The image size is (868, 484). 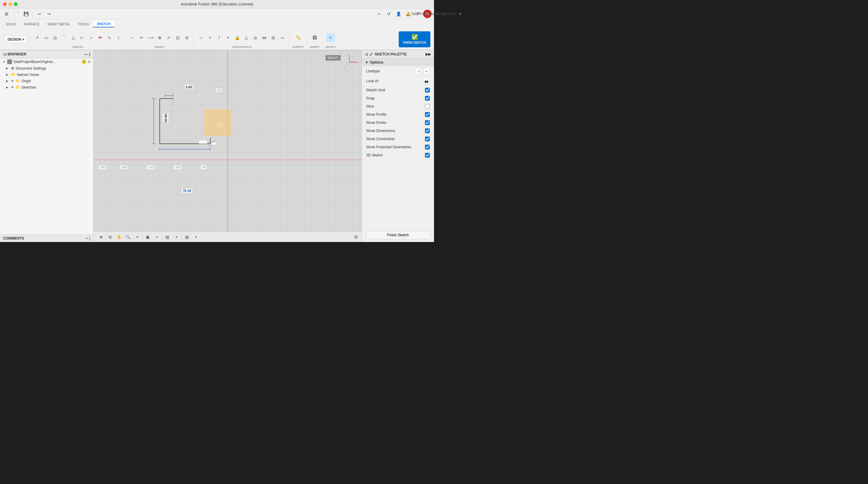 I want to click on svg-text: Y, so click(x=344, y=68).